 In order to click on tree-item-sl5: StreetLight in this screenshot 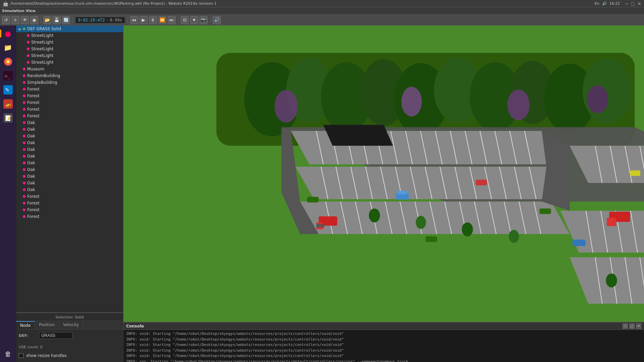, I will do `click(70, 62)`.